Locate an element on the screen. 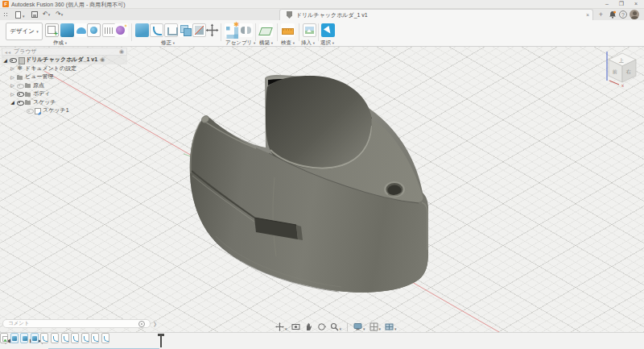 The height and width of the screenshot is (349, 644). title-bar: F Autodesk Fusion 360 (個人用 - 商用利用不可) – ❐… is located at coordinates (322, 5).